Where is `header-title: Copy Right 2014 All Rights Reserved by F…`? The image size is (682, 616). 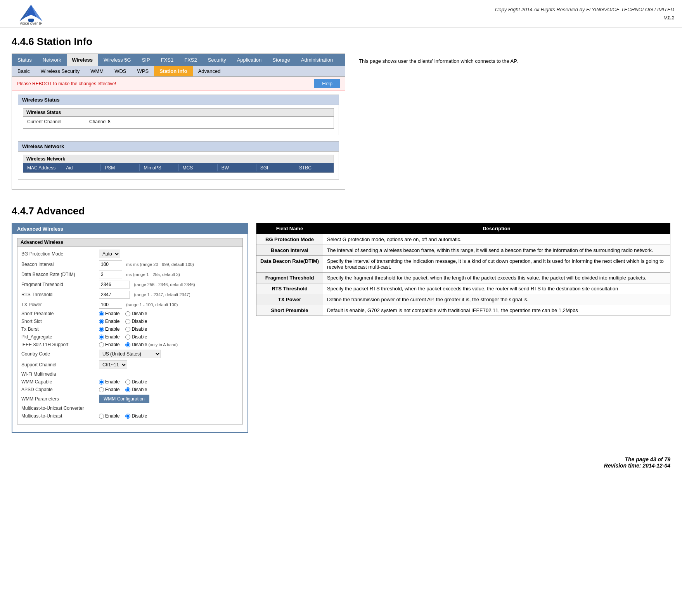 header-title: Copy Right 2014 All Rights Reserved by F… is located at coordinates (364, 13).